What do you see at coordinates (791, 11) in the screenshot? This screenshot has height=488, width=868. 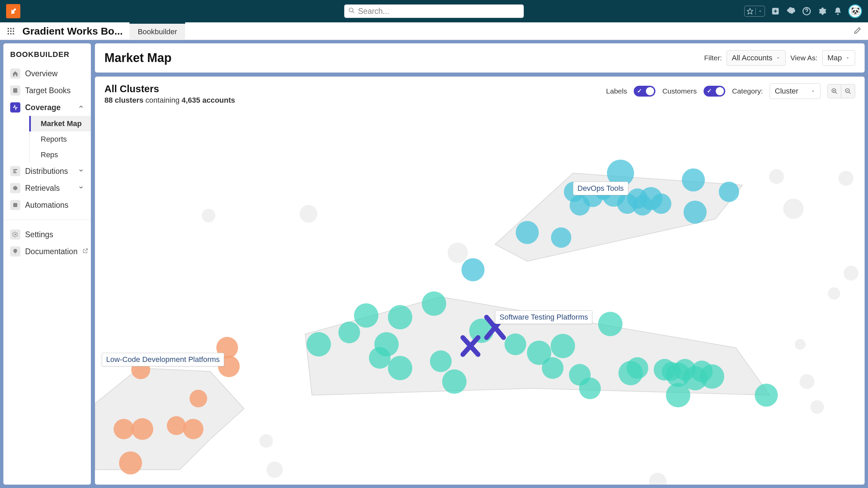 I see `salesforce-icon` at bounding box center [791, 11].